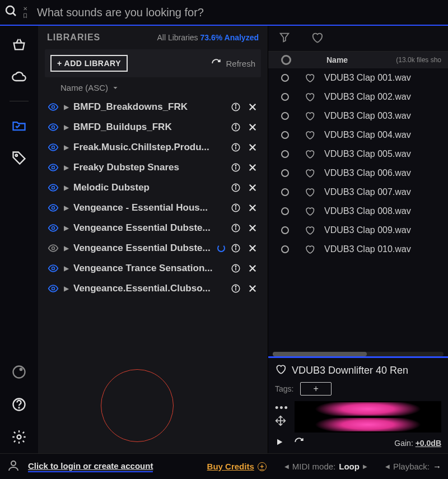 This screenshot has height=479, width=448. Describe the element at coordinates (19, 437) in the screenshot. I see `gear-icon` at that location.